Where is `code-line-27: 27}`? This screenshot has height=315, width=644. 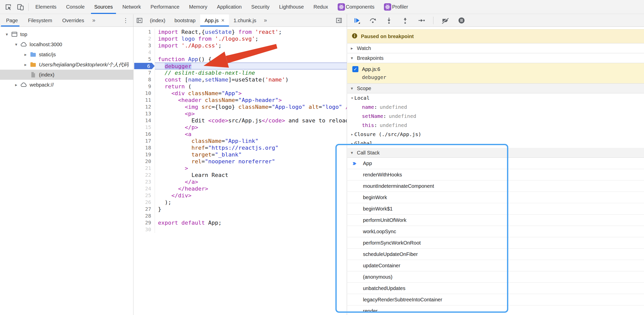 code-line-27: 27} is located at coordinates (240, 209).